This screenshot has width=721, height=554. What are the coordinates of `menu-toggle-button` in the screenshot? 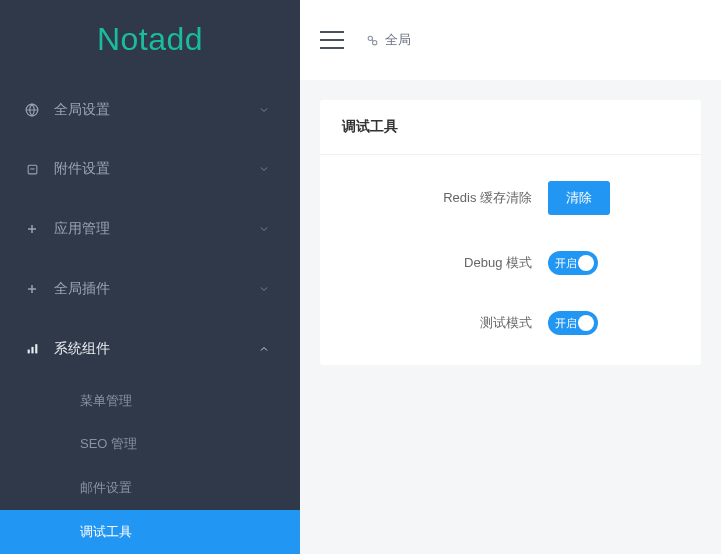 It's located at (332, 40).